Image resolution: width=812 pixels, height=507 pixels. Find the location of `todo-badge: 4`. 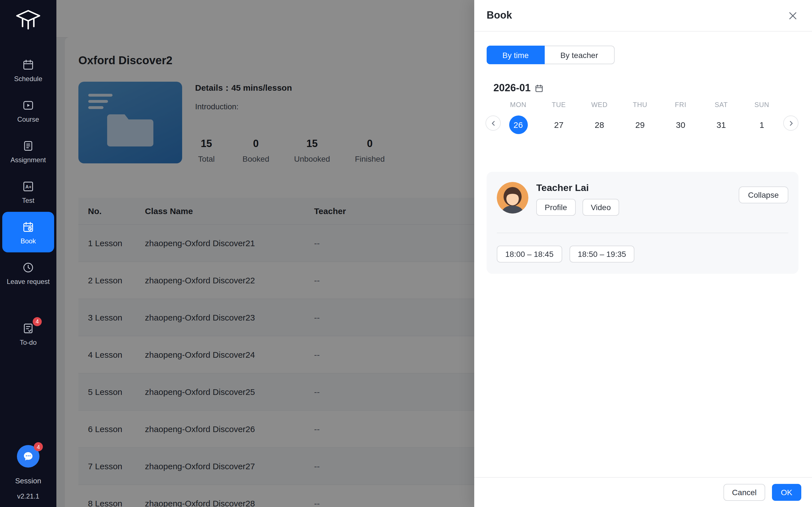

todo-badge: 4 is located at coordinates (37, 321).